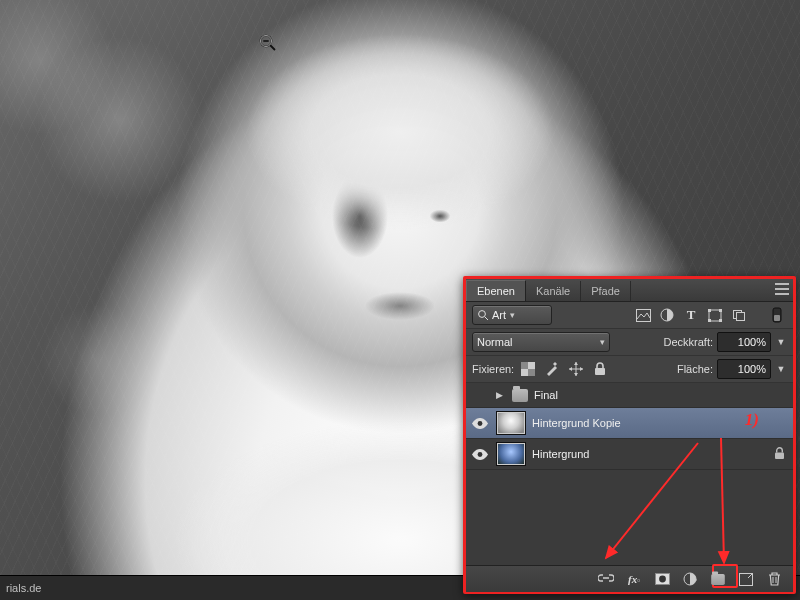 The height and width of the screenshot is (600, 800). What do you see at coordinates (690, 579) in the screenshot?
I see `new-adjustment-layer-icon: ▫` at bounding box center [690, 579].